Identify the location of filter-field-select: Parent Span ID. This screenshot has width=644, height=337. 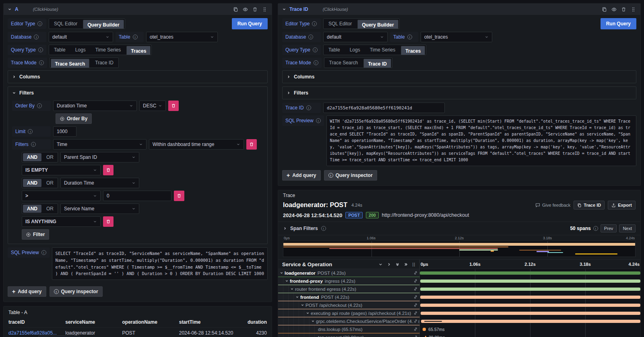
(100, 157).